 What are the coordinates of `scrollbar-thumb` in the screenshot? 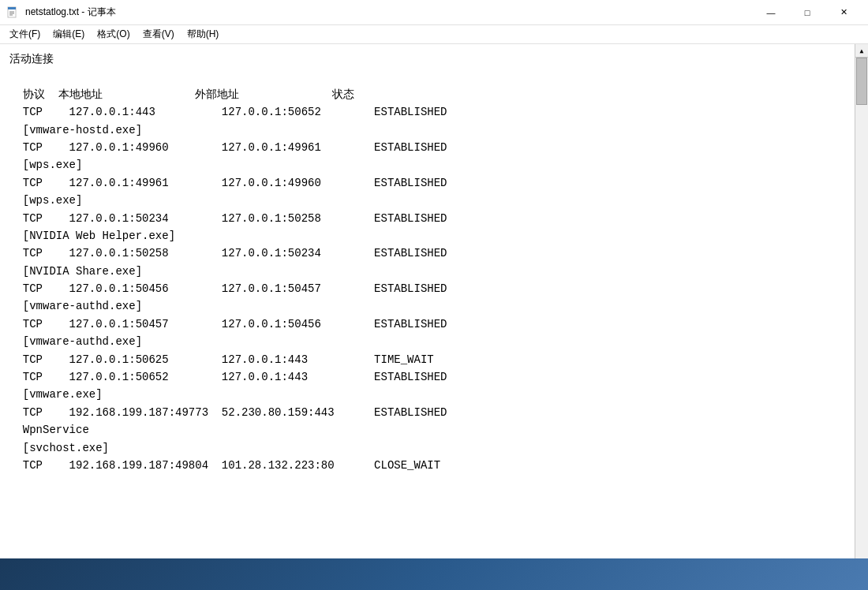 It's located at (862, 81).